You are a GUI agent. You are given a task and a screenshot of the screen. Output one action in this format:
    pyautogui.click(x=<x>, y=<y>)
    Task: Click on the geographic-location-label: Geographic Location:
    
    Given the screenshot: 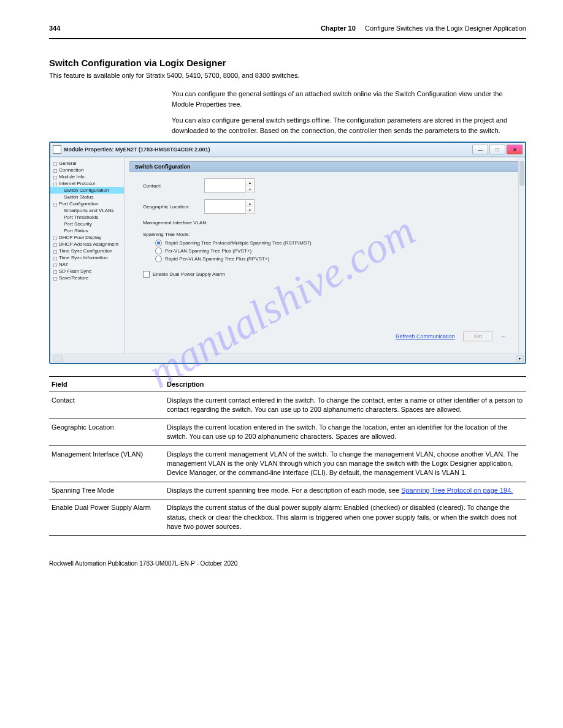 What is the action you would take?
    pyautogui.click(x=174, y=207)
    